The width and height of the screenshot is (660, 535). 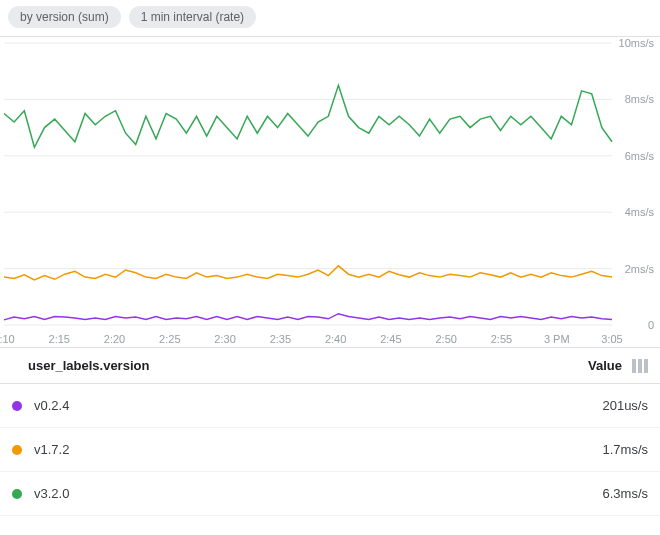 What do you see at coordinates (60, 339) in the screenshot?
I see `x-axis-tick: 2:15` at bounding box center [60, 339].